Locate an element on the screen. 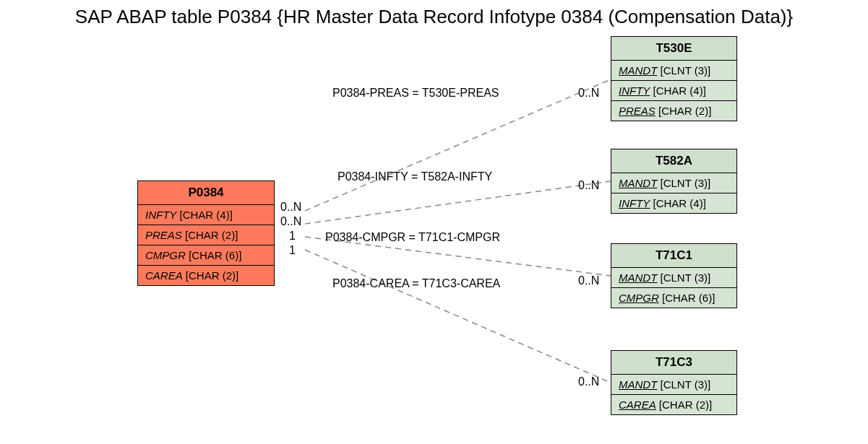  rel-label-3: P0384-CMPGR = T71C1-CMPGR is located at coordinates (413, 238).